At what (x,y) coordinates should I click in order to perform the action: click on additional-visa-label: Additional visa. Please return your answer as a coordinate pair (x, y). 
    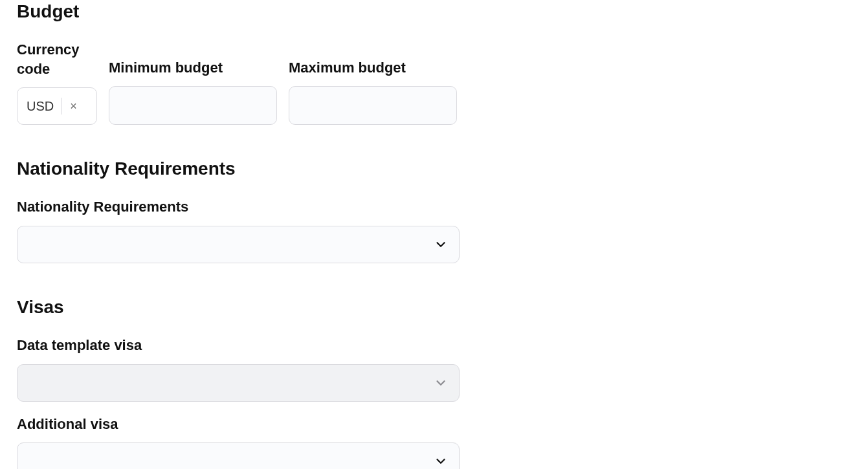
    Looking at the image, I should click on (434, 424).